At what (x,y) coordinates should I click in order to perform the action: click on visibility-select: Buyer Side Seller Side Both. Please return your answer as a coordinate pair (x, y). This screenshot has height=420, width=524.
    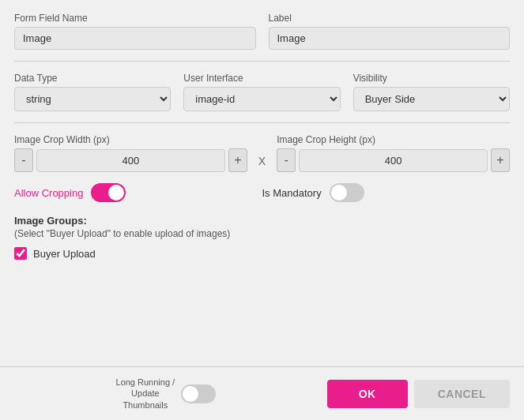
    Looking at the image, I should click on (432, 99).